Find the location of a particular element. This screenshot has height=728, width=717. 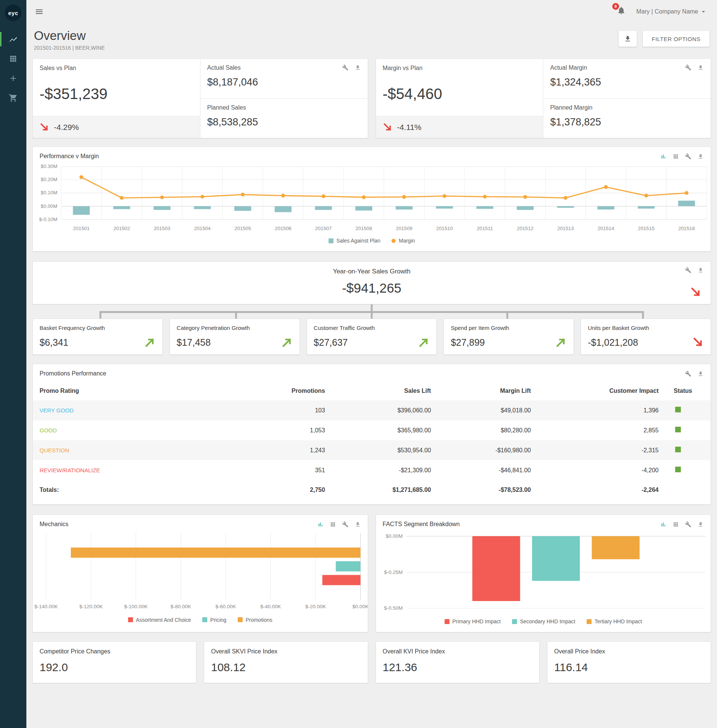

grid-icon is located at coordinates (13, 59).